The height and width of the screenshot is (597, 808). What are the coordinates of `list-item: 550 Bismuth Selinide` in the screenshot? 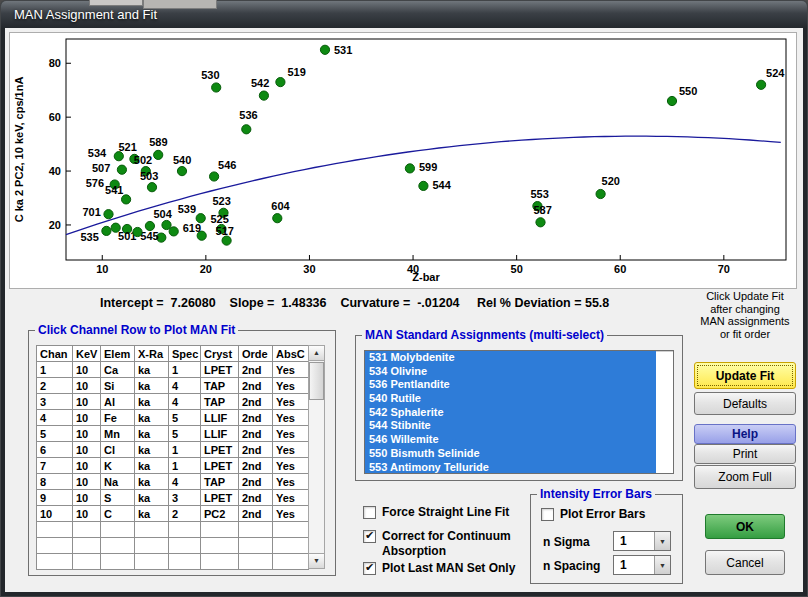 It's located at (510, 454).